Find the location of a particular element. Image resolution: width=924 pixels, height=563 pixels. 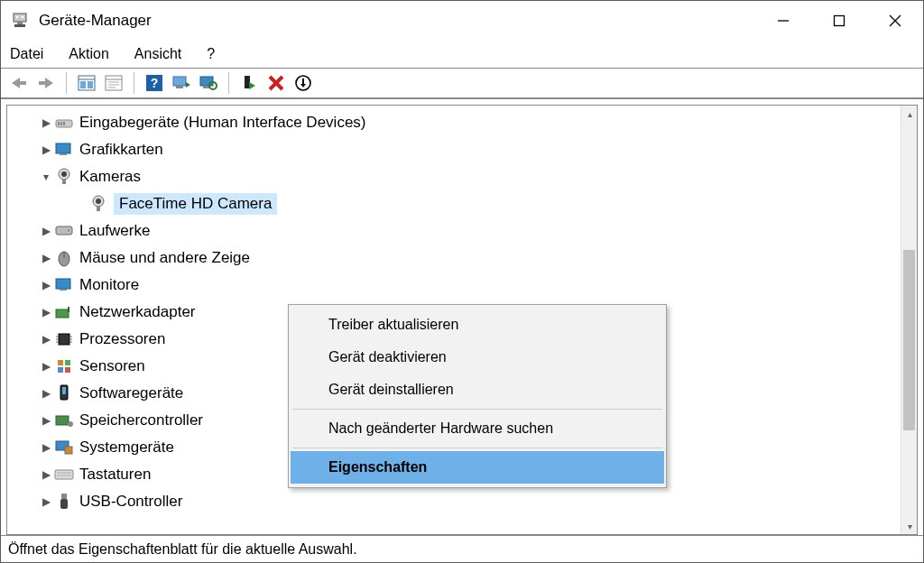

tree-item-label: Laufwerke is located at coordinates (115, 231).